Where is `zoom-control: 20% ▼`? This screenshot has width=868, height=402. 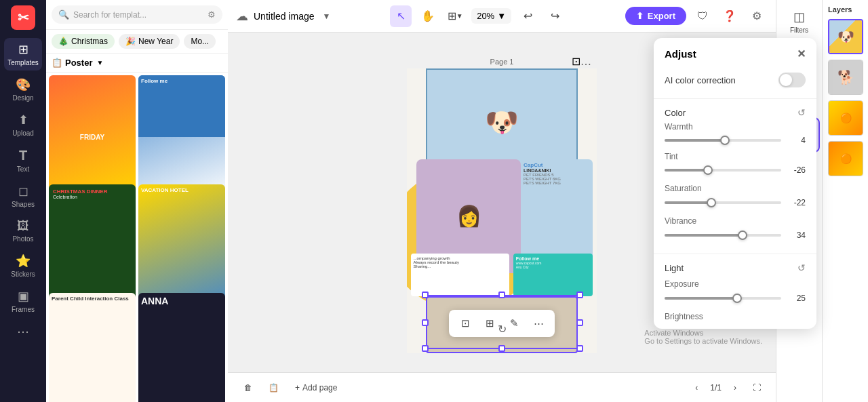
zoom-control: 20% ▼ is located at coordinates (491, 16).